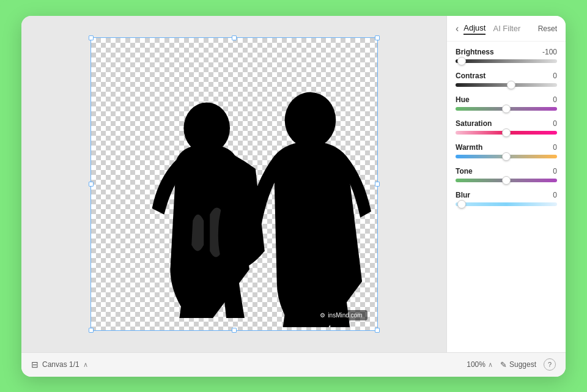 The height and width of the screenshot is (392, 587). Describe the element at coordinates (506, 157) in the screenshot. I see `warmth-track` at that location.